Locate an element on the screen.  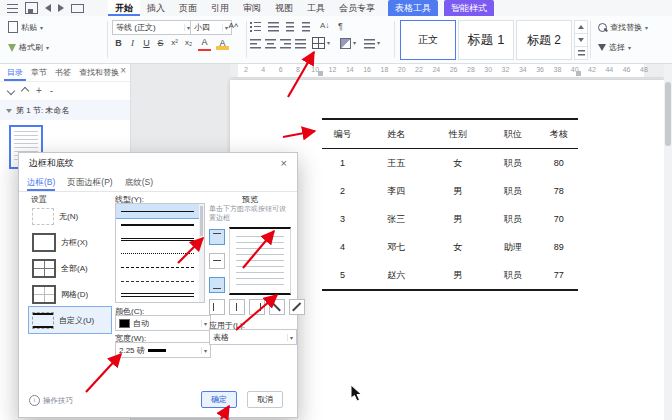
chevron-up-icon is located at coordinates (25, 91).